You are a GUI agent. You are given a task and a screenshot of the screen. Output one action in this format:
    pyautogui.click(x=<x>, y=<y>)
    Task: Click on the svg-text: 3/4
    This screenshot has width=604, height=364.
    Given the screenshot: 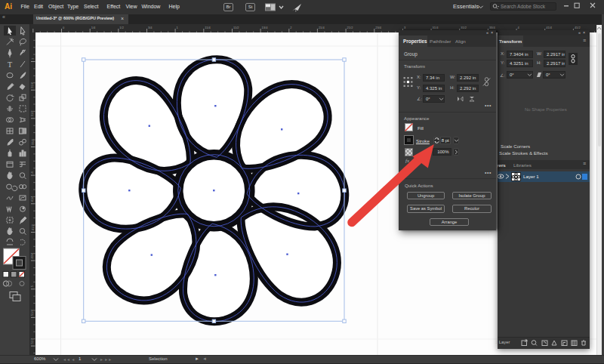 What is the action you would take?
    pyautogui.click(x=150, y=27)
    